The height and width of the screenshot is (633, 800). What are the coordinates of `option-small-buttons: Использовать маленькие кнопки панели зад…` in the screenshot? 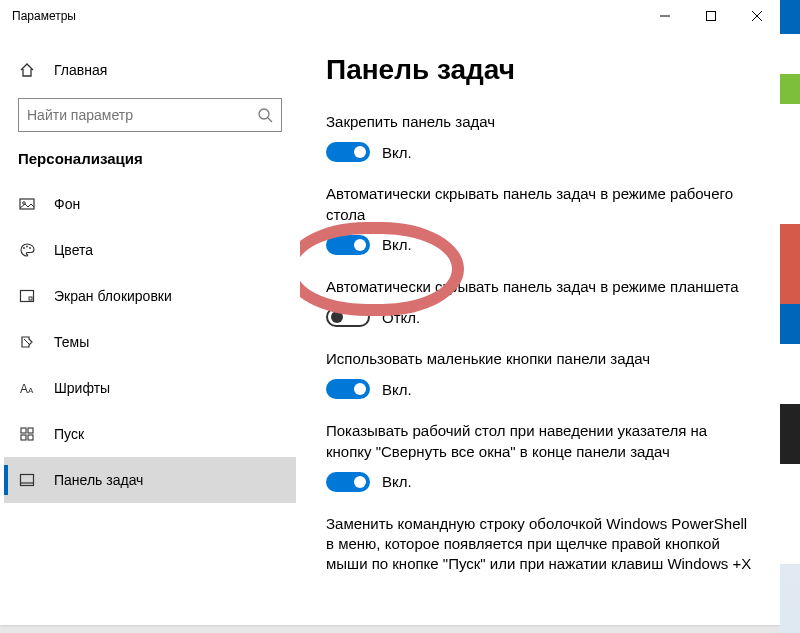 It's located at (541, 374).